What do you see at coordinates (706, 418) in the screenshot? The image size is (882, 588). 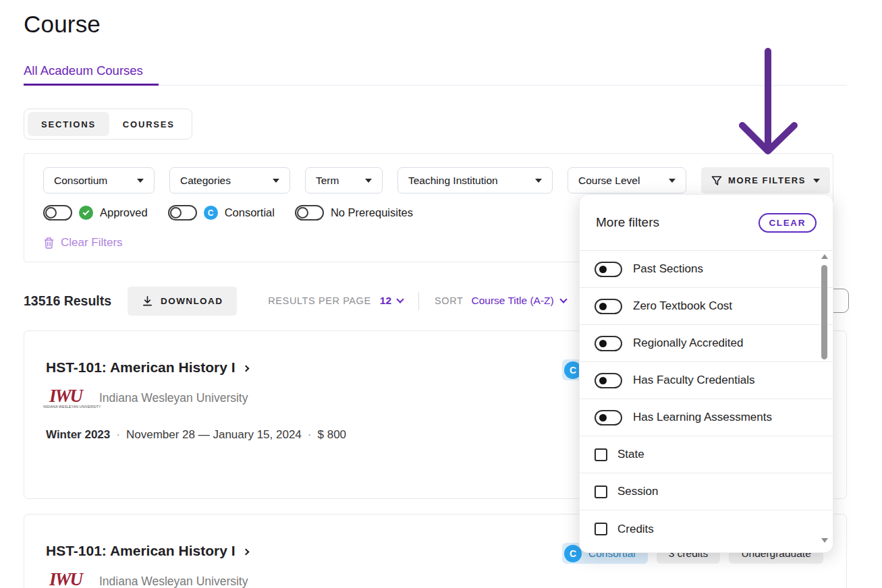 I see `filter-row-has-learning-assessments: Has Learning Assessments` at bounding box center [706, 418].